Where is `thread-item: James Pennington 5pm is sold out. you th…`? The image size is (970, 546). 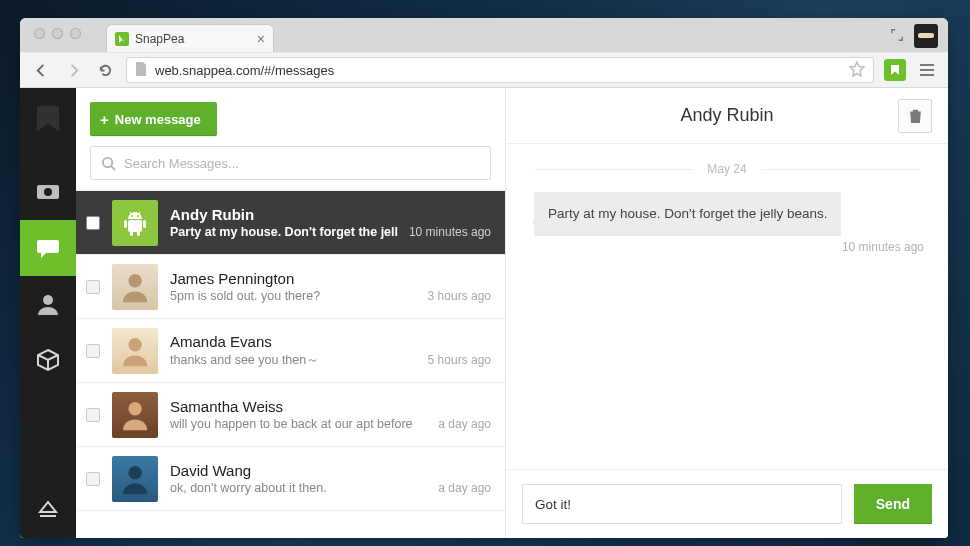 thread-item: James Pennington 5pm is sold out. you th… is located at coordinates (290, 287).